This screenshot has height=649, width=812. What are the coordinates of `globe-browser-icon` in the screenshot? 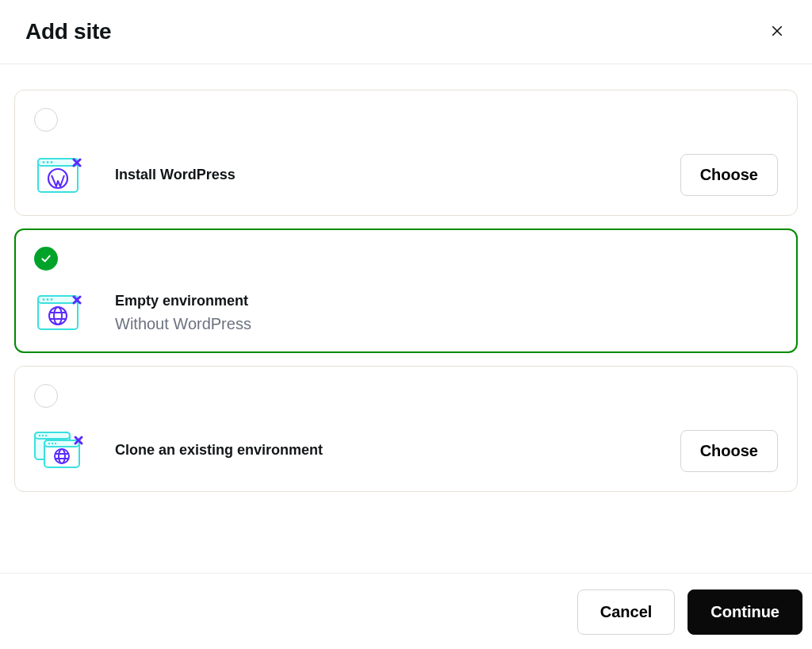 It's located at (59, 313).